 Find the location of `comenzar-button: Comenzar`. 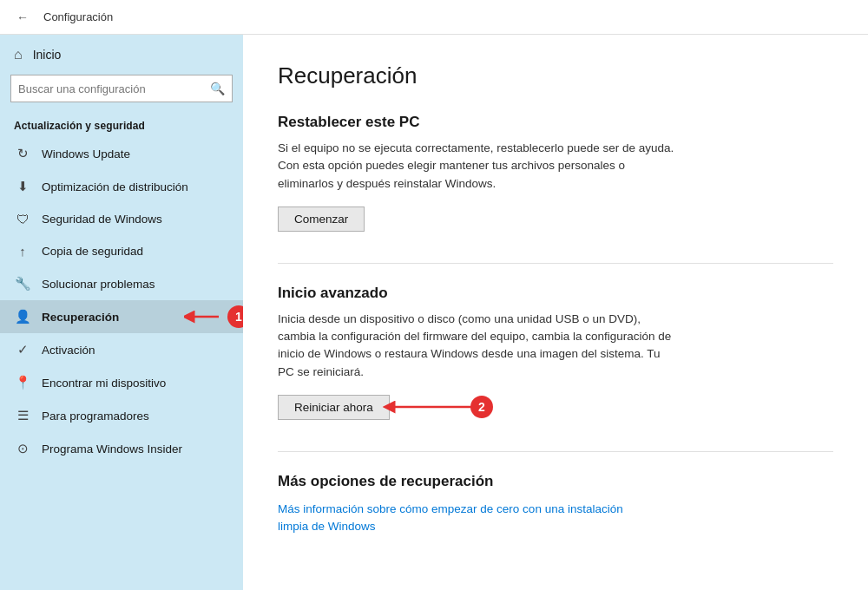

comenzar-button: Comenzar is located at coordinates (321, 219).